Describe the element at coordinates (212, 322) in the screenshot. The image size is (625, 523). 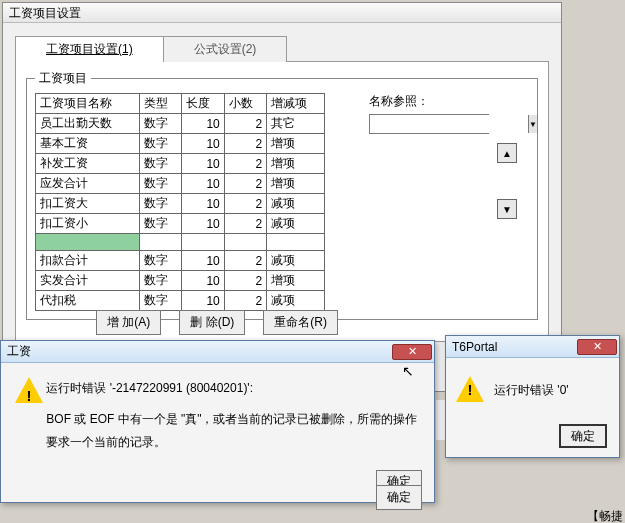
I see `delete-button: 删 除(D)` at that location.